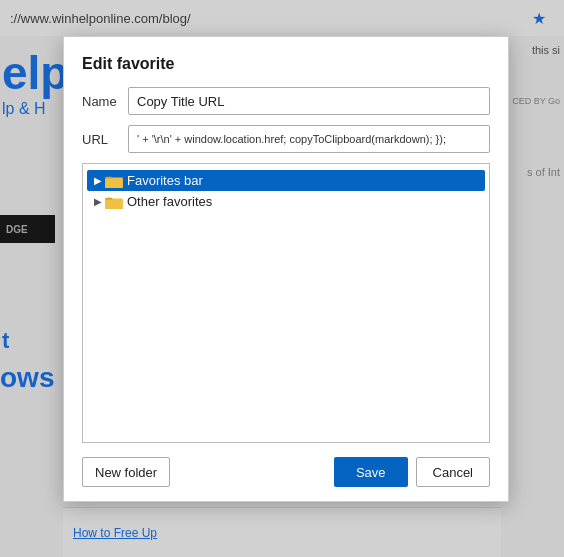 Image resolution: width=564 pixels, height=557 pixels. What do you see at coordinates (286, 180) in the screenshot?
I see `tree-item-favorites-bar: ▶ Favorites bar` at bounding box center [286, 180].